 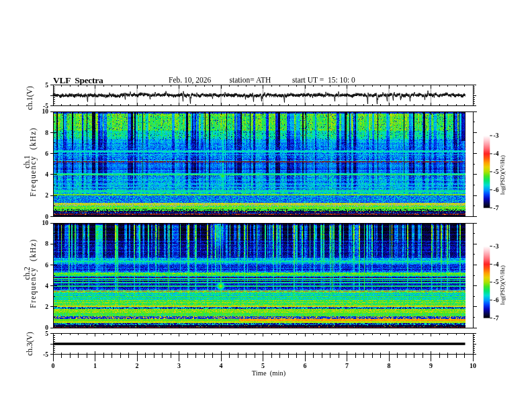 What do you see at coordinates (30, 98) in the screenshot?
I see `svg-text: ch.1(V)` at bounding box center [30, 98].